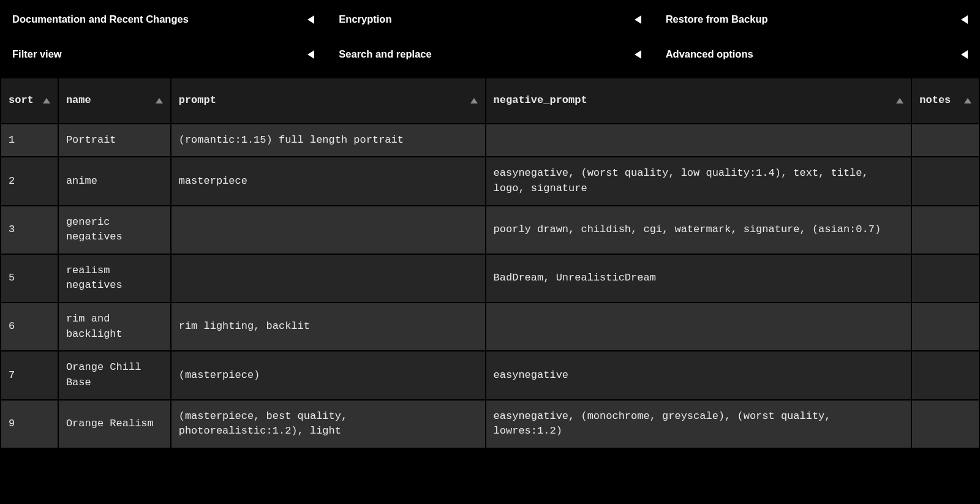 This screenshot has width=980, height=504. What do you see at coordinates (115, 375) in the screenshot?
I see `cell-name: Orange Chill Base` at bounding box center [115, 375].